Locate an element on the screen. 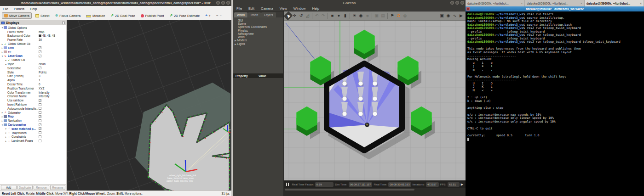 Image resolution: width=644 pixels, height=196 pixels. align-icon: ⚑ is located at coordinates (392, 16).